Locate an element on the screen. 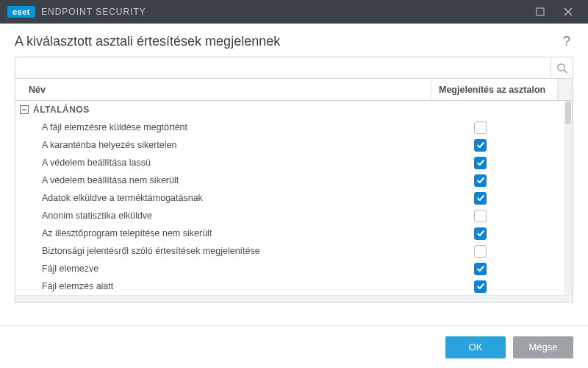  help-button: ? is located at coordinates (567, 41).